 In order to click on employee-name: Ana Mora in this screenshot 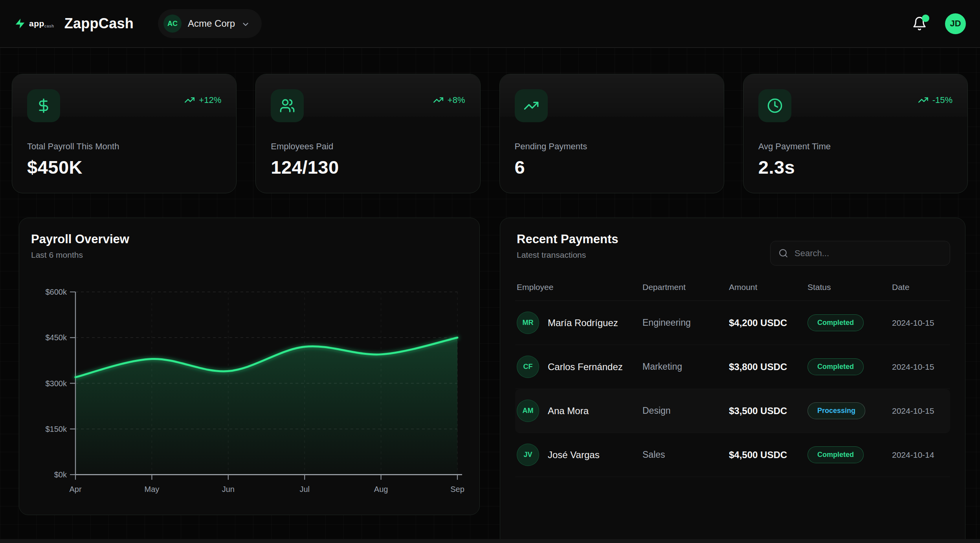, I will do `click(568, 411)`.